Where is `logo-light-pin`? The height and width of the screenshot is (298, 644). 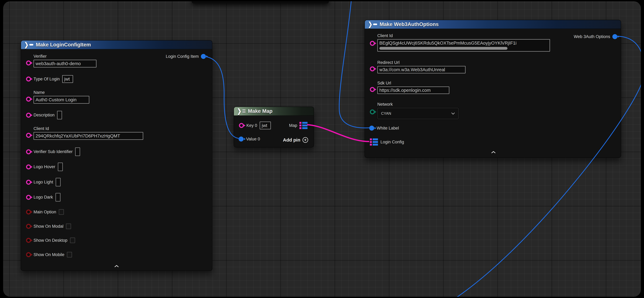 logo-light-pin is located at coordinates (28, 182).